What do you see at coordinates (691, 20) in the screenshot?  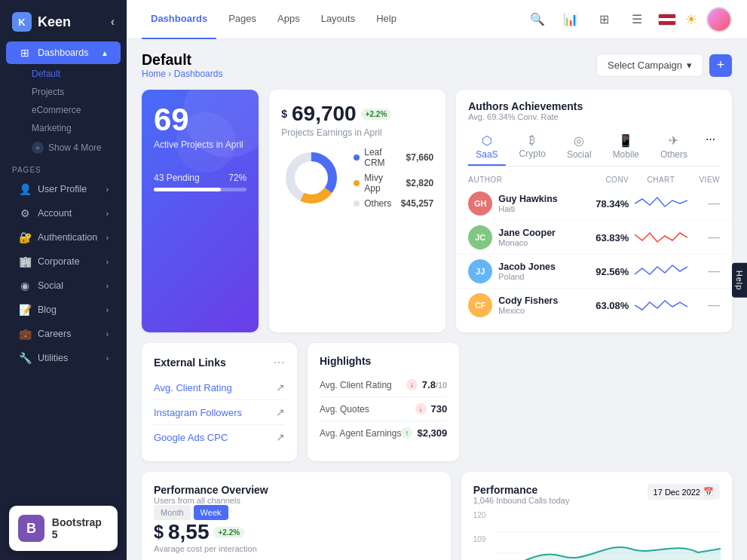 I see `theme-toggle: ☀` at bounding box center [691, 20].